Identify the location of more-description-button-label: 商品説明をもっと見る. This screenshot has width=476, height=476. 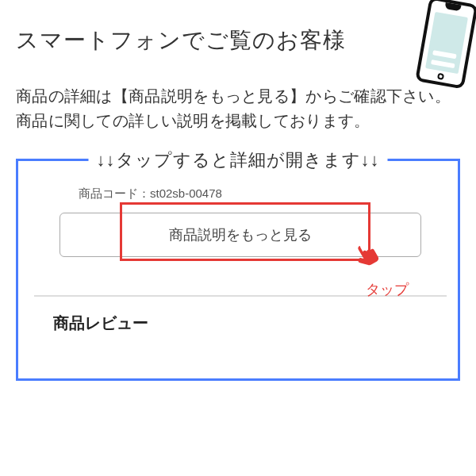
(240, 235).